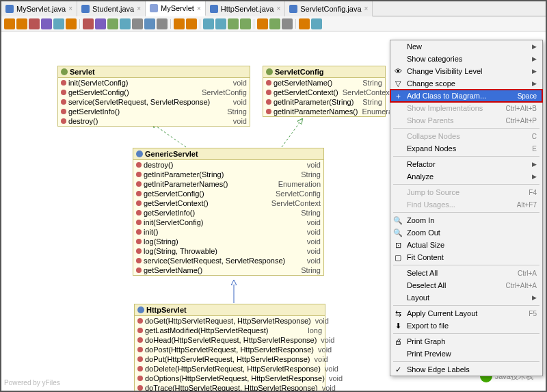 Image resolution: width=547 pixels, height=392 pixels. What do you see at coordinates (40, 9) in the screenshot?
I see `tab-myservlet-java: MyServlet.java×` at bounding box center [40, 9].